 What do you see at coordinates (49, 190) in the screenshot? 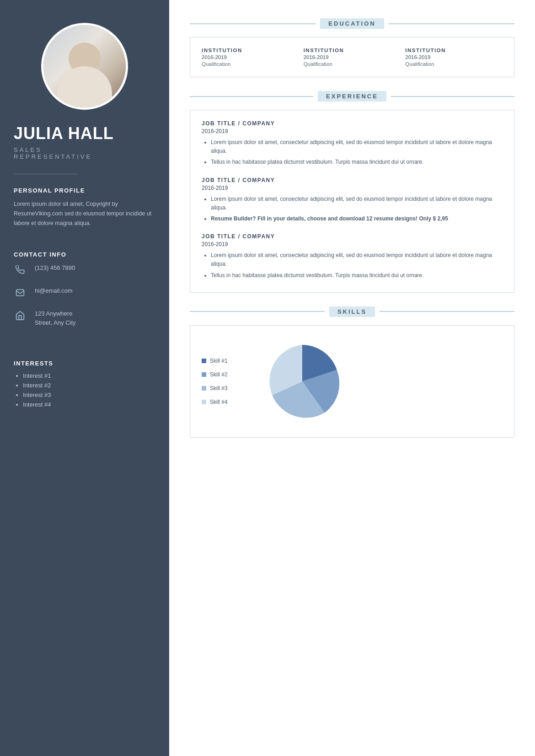
I see `profile-section-title: PERSONAL PROFILE` at bounding box center [49, 190].